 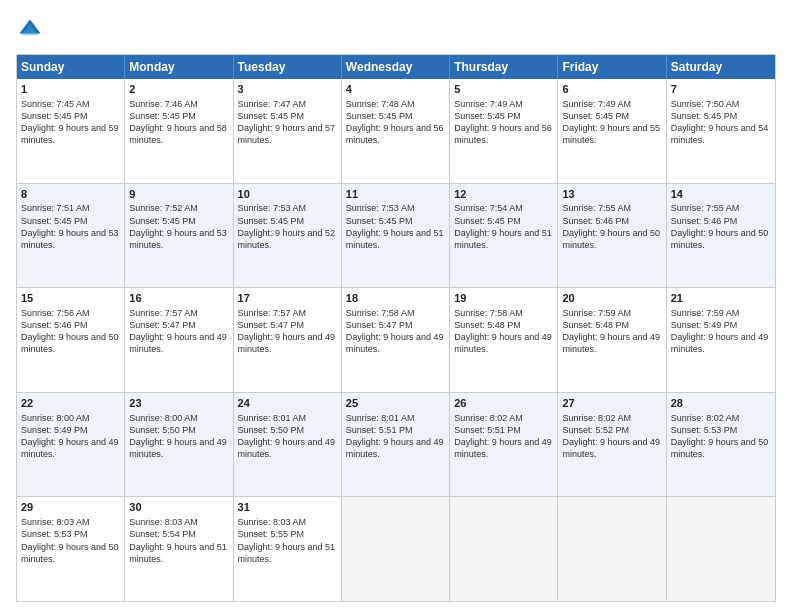 I want to click on sunset-5: Sunset: 5:45 PM, so click(x=488, y=116).